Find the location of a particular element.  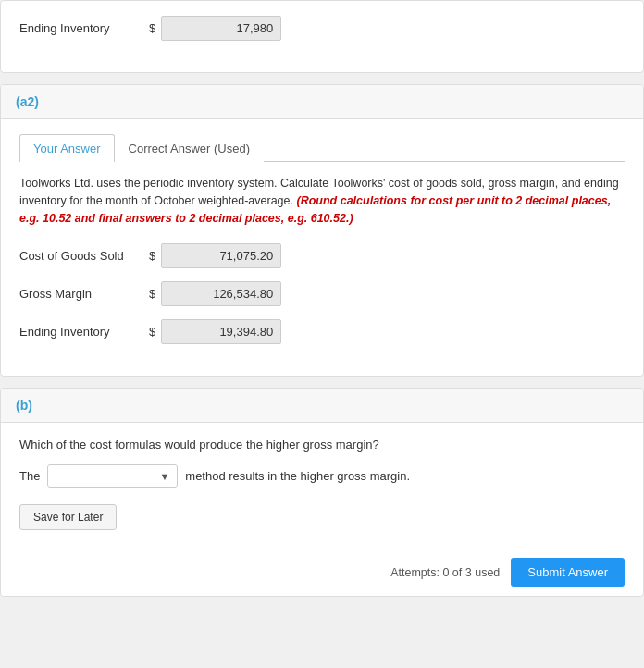

dropdown-arrow-icon: ▼ is located at coordinates (165, 476).